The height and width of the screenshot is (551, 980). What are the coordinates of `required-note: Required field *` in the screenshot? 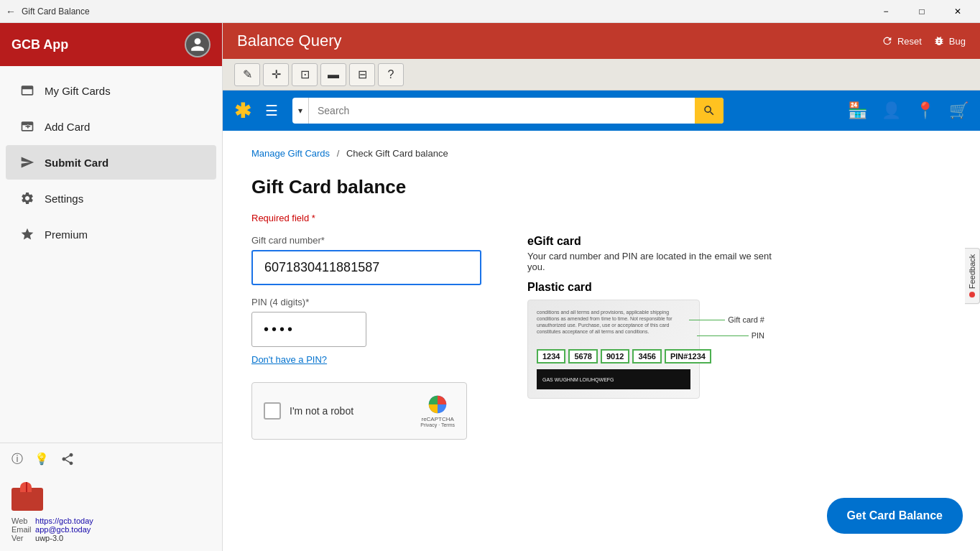 It's located at (601, 218).